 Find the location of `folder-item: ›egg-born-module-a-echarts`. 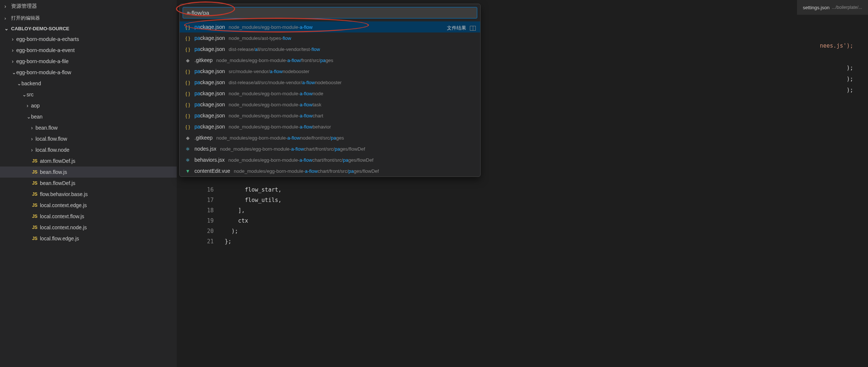

folder-item: ›egg-born-module-a-echarts is located at coordinates (88, 39).